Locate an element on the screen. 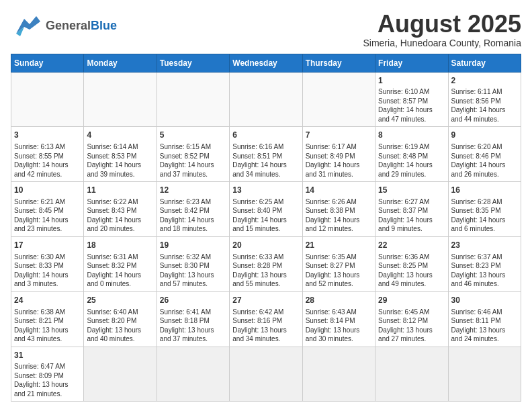 This screenshot has width=532, height=411. day-number: 8 is located at coordinates (411, 136).